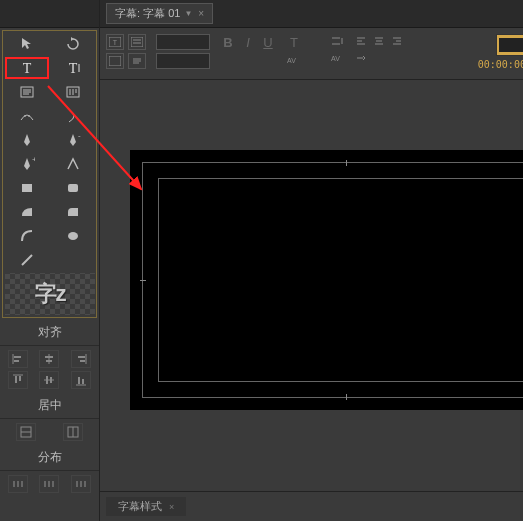  What do you see at coordinates (361, 41) in the screenshot?
I see `align-left-icon` at bounding box center [361, 41].